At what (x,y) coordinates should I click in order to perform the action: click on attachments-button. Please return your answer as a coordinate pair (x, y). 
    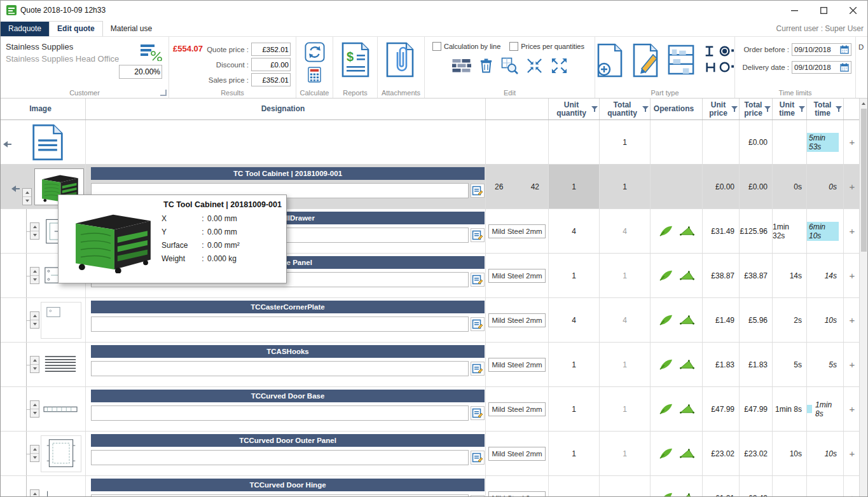
    Looking at the image, I should click on (401, 61).